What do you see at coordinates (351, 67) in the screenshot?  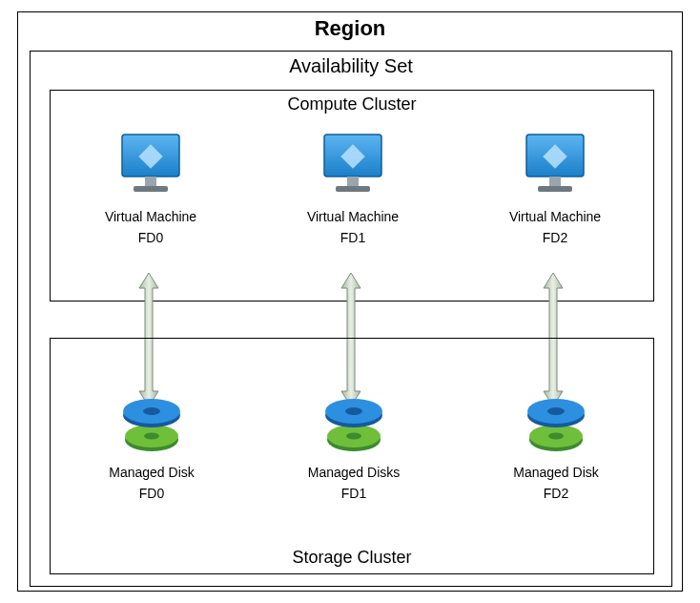 I see `availability-set-title: Availability Set` at bounding box center [351, 67].